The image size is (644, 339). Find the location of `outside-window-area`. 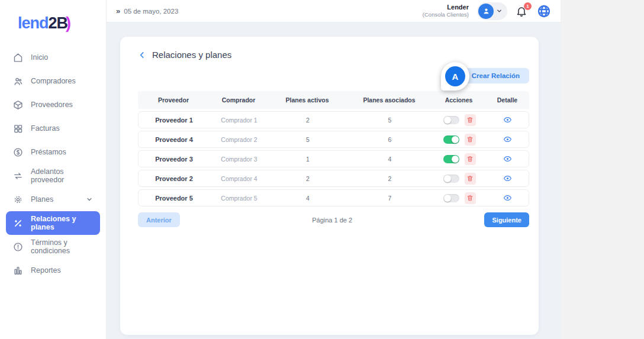

outside-window-area is located at coordinates (603, 169).